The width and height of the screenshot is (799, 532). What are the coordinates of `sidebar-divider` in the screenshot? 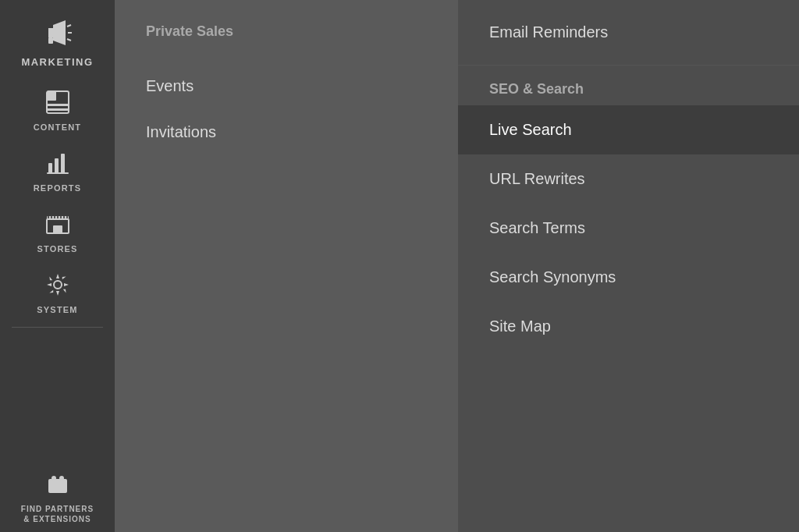 It's located at (58, 328).